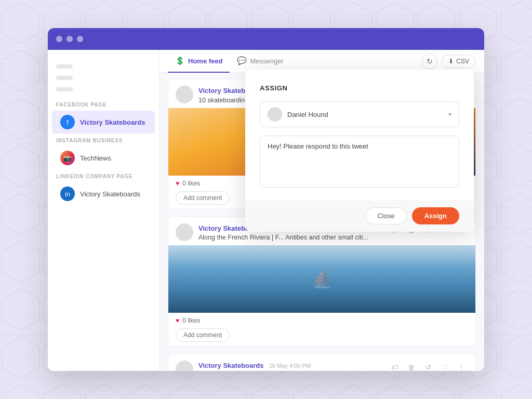 Image resolution: width=532 pixels, height=399 pixels. Describe the element at coordinates (267, 61) in the screenshot. I see `tab-messenger-label: Messenger` at that location.